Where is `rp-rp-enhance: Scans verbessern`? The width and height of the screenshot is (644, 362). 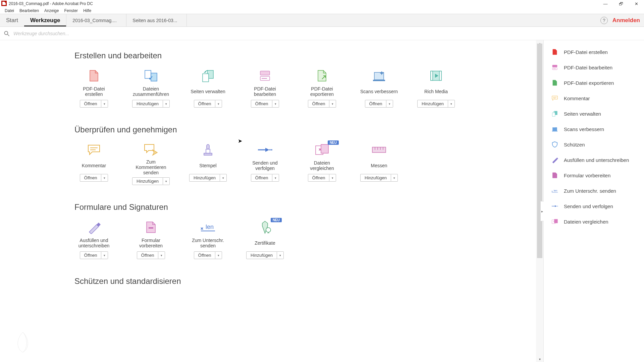 rp-rp-enhance: Scans verbessern is located at coordinates (594, 129).